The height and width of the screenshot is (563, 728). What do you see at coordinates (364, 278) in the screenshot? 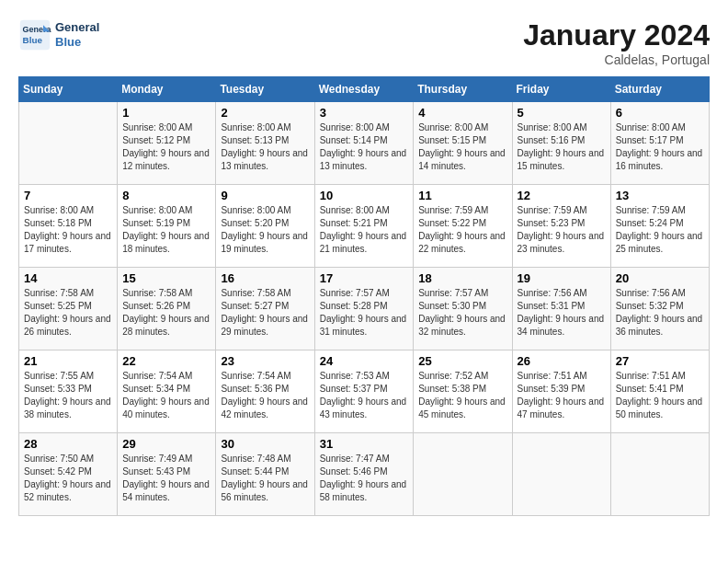
I see `day-number: 17` at bounding box center [364, 278].